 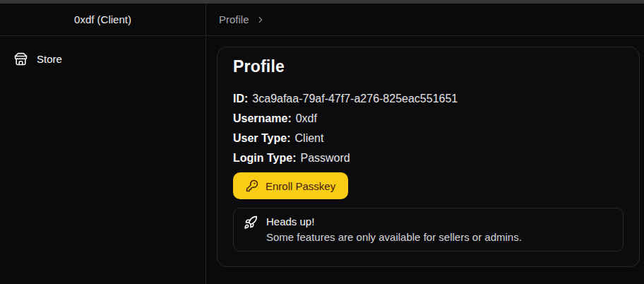 What do you see at coordinates (103, 59) in the screenshot?
I see `sidebar-item-store: Store` at bounding box center [103, 59].